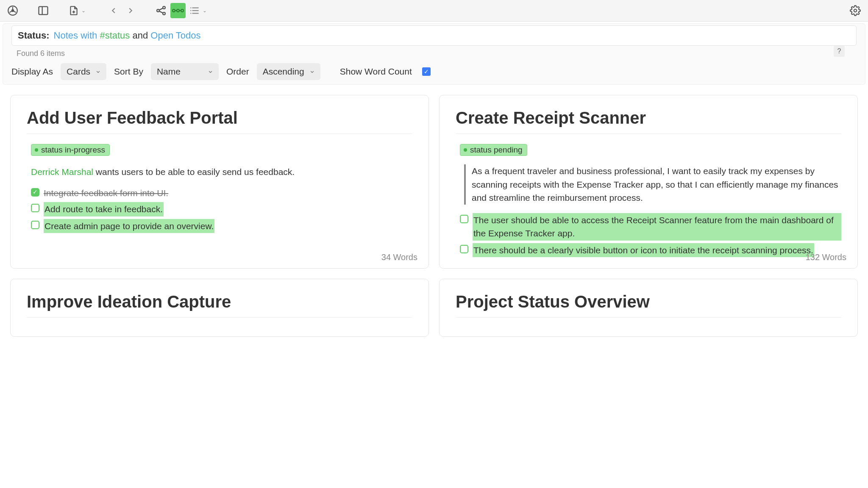 The image size is (868, 488). What do you see at coordinates (222, 172) in the screenshot?
I see `card-description: Derrick Marshal wants users to be able t…` at bounding box center [222, 172].